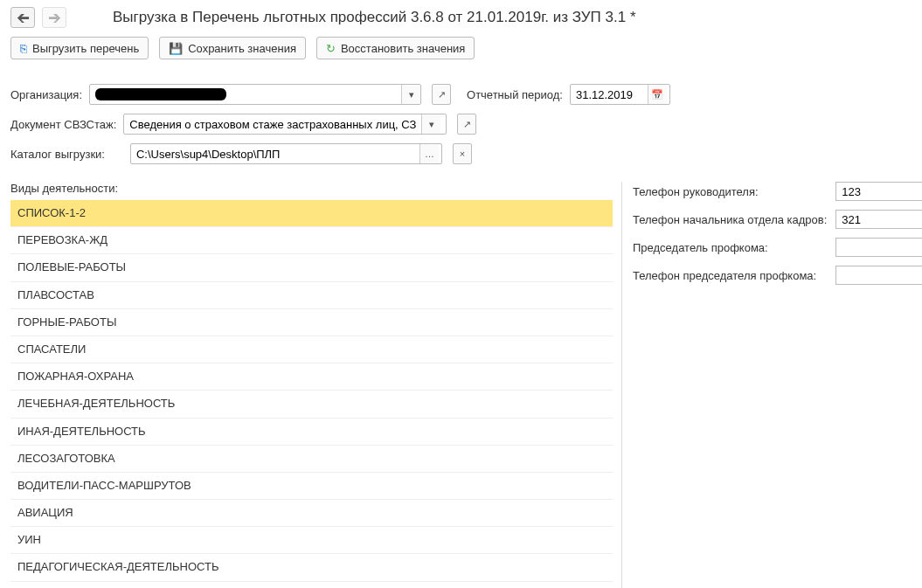  I want to click on activity-item: ЛЕСОЗАГОТОВКА, so click(311, 460).